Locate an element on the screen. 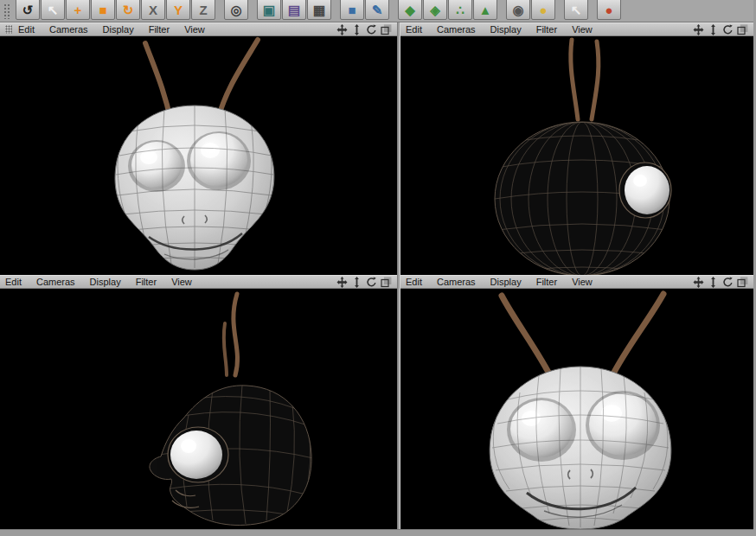 Image resolution: width=756 pixels, height=536 pixels. spline-pen-icon: ✎ is located at coordinates (377, 10).